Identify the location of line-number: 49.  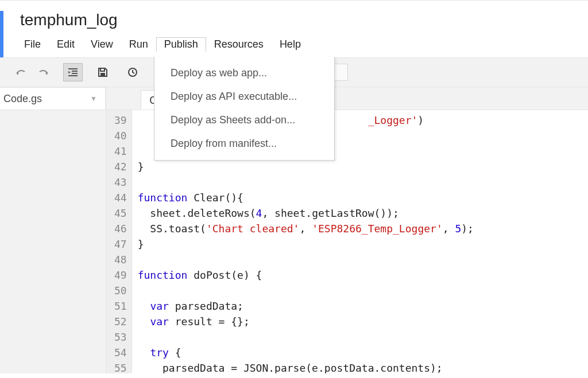
(121, 275).